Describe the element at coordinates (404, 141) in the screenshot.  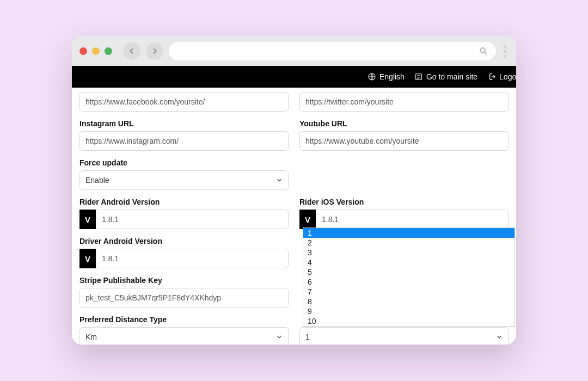
I see `youtube-url-input` at that location.